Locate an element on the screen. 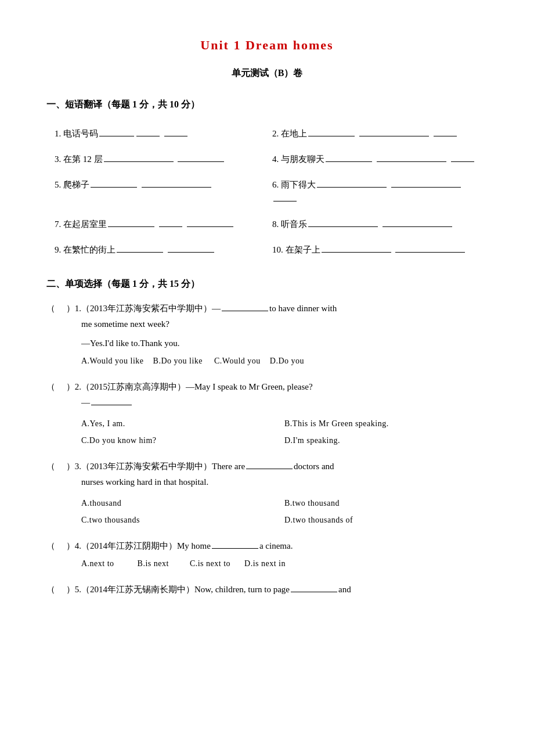 This screenshot has width=534, height=756. blank-2a is located at coordinates (331, 136).